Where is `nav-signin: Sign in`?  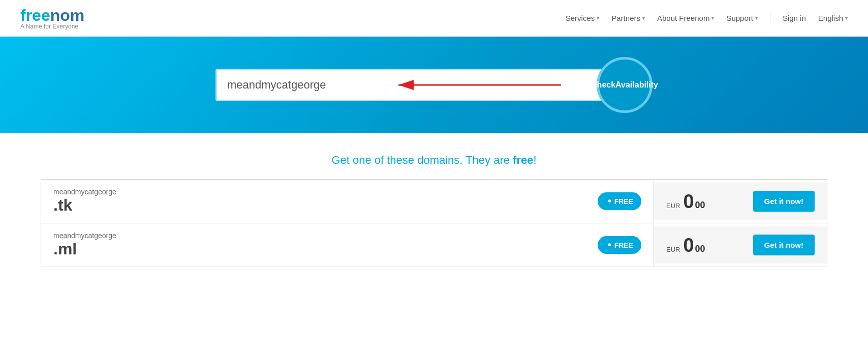 nav-signin: Sign in is located at coordinates (794, 18).